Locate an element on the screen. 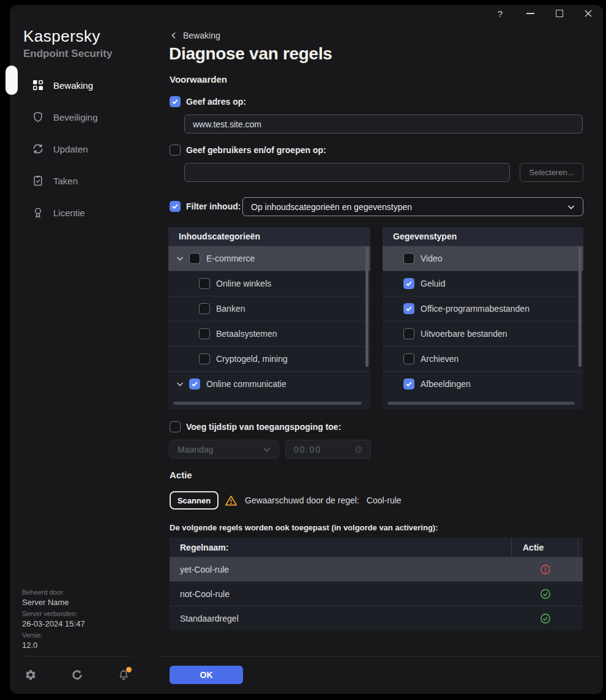 The height and width of the screenshot is (700, 606). section-voorwaarden: Voorwaarden is located at coordinates (198, 80).